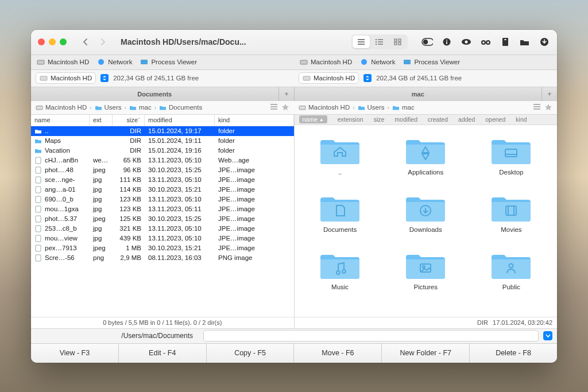 The width and height of the screenshot is (588, 392). What do you see at coordinates (426, 154) in the screenshot?
I see `grid-item: Applications` at bounding box center [426, 154].